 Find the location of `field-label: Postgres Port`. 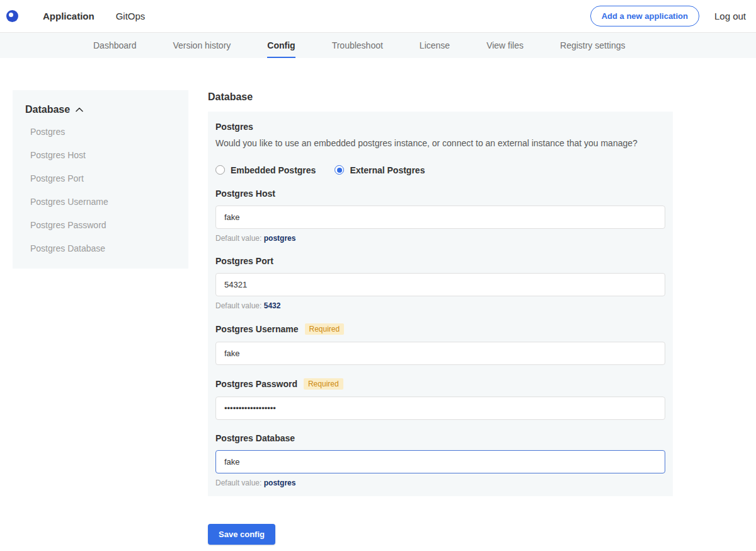

field-label: Postgres Port is located at coordinates (440, 261).